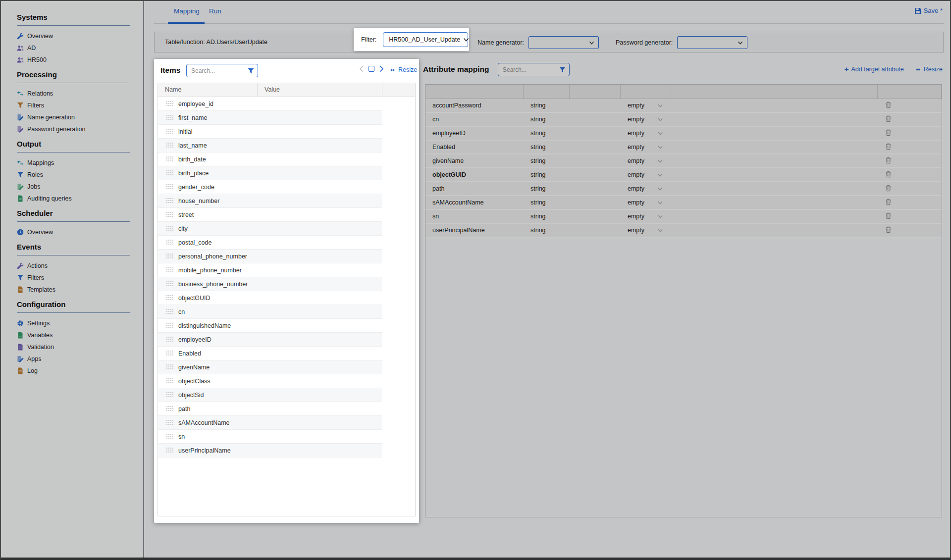  I want to click on items-table-row: Enabled, so click(270, 354).